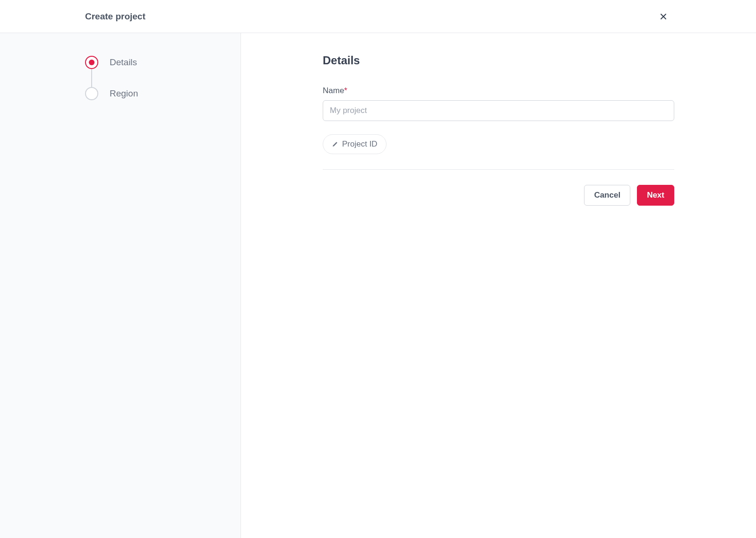 The width and height of the screenshot is (756, 538). What do you see at coordinates (663, 17) in the screenshot?
I see `close-button` at bounding box center [663, 17].